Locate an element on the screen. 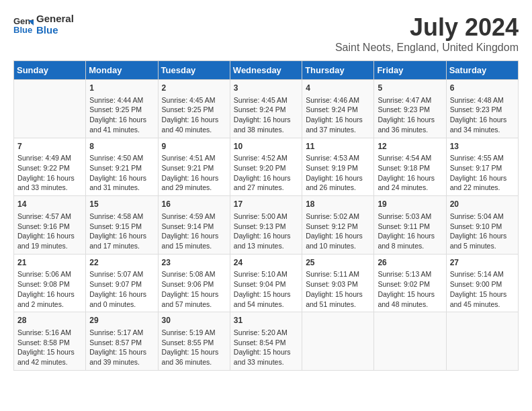 The width and height of the screenshot is (532, 411). cell-content: and 51 minutes. is located at coordinates (338, 305).